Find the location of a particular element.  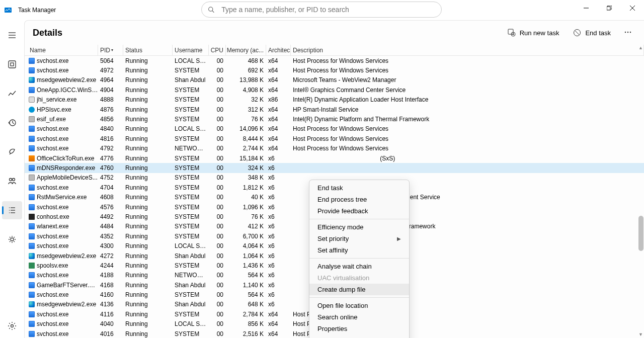

table-row: OneApp.IGCC.WinSer...4904RunningSYSTEM00… is located at coordinates (334, 90).